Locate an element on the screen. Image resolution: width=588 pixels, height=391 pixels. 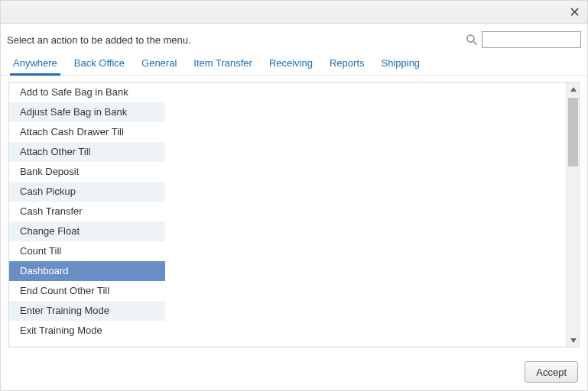
footer: Accept is located at coordinates (294, 372).